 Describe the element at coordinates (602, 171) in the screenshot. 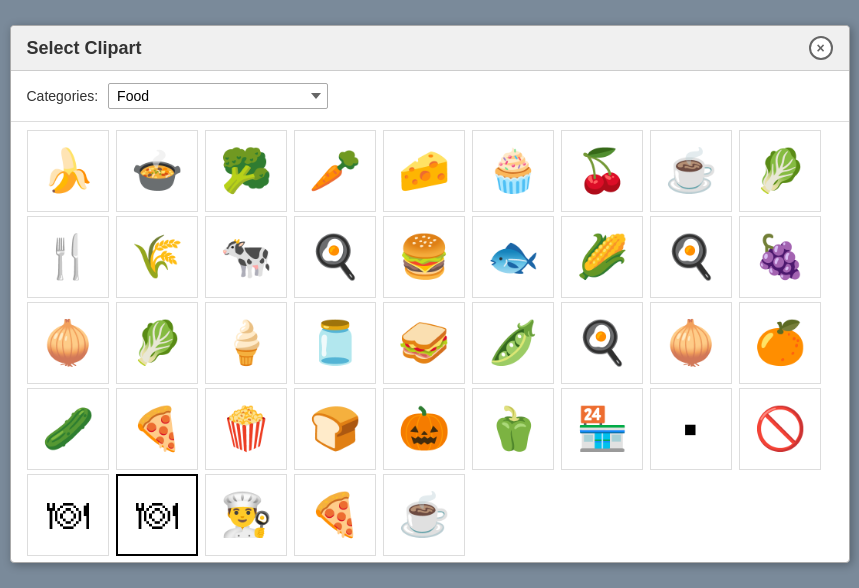

I see `clipart-item-cherries: 🍒` at that location.